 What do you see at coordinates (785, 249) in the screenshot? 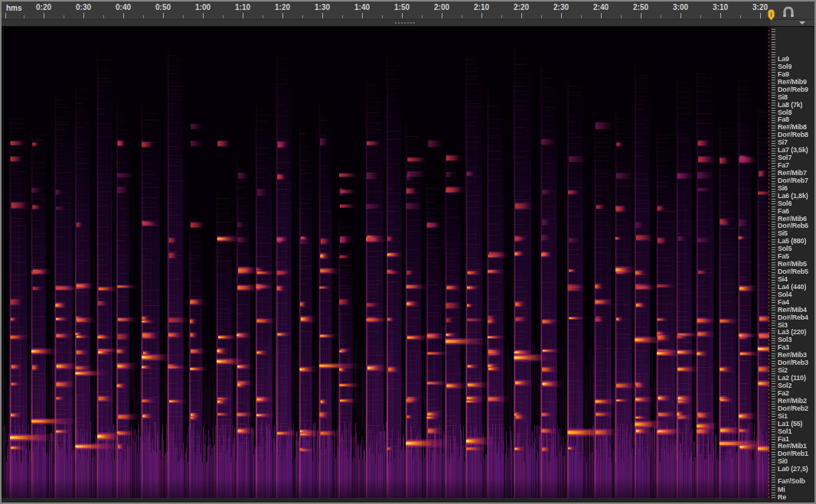
I see `note-label: Sol5` at bounding box center [785, 249].